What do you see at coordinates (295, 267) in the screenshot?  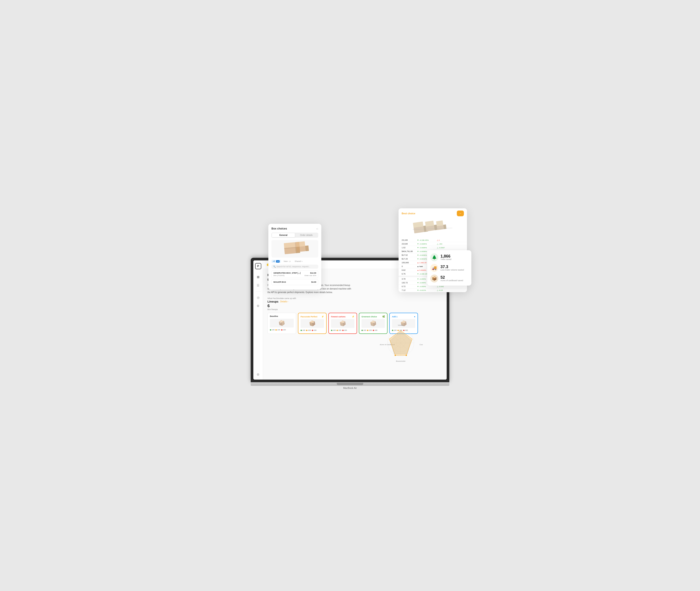 I see `search-input: 🔍 Search for ref ID, sequence, request..…` at bounding box center [295, 267].